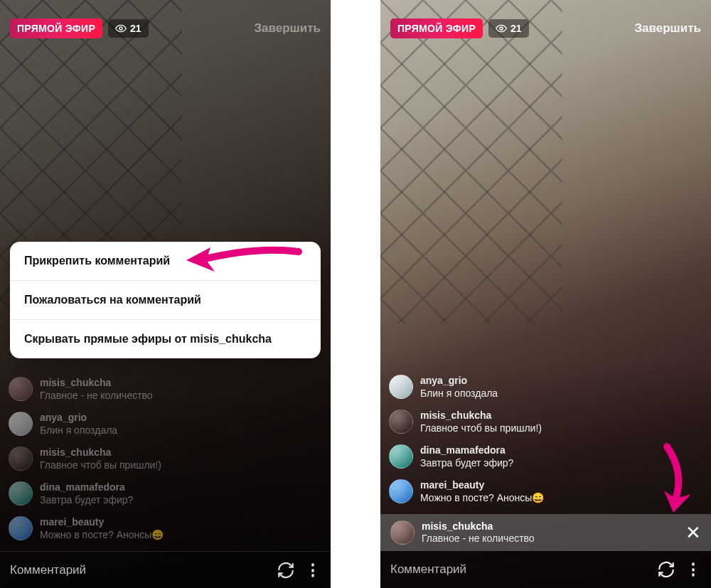 This screenshot has height=588, width=711. Describe the element at coordinates (693, 533) in the screenshot. I see `unpin-close-icon: ✕` at that location.